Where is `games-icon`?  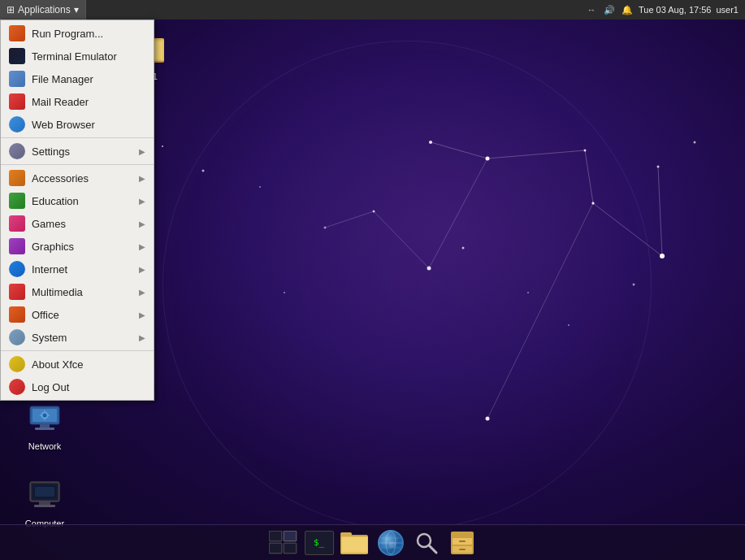
games-icon is located at coordinates (17, 224).